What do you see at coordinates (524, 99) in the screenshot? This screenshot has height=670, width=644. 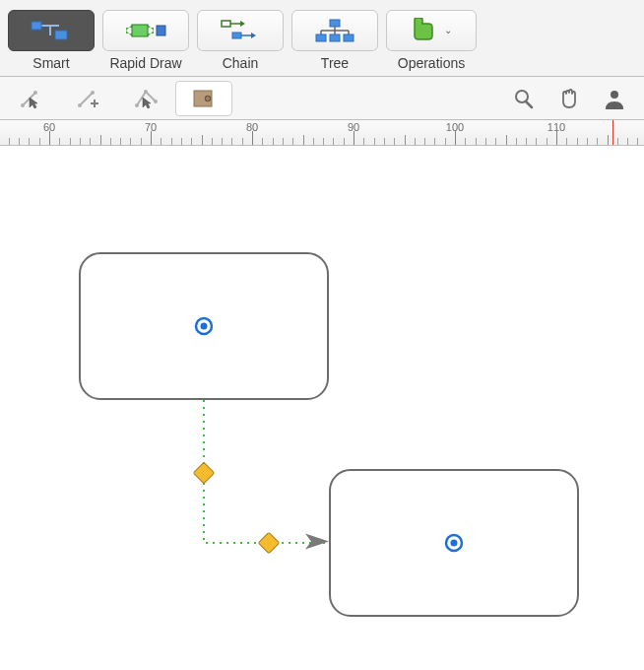 I see `zoom-button` at bounding box center [524, 99].